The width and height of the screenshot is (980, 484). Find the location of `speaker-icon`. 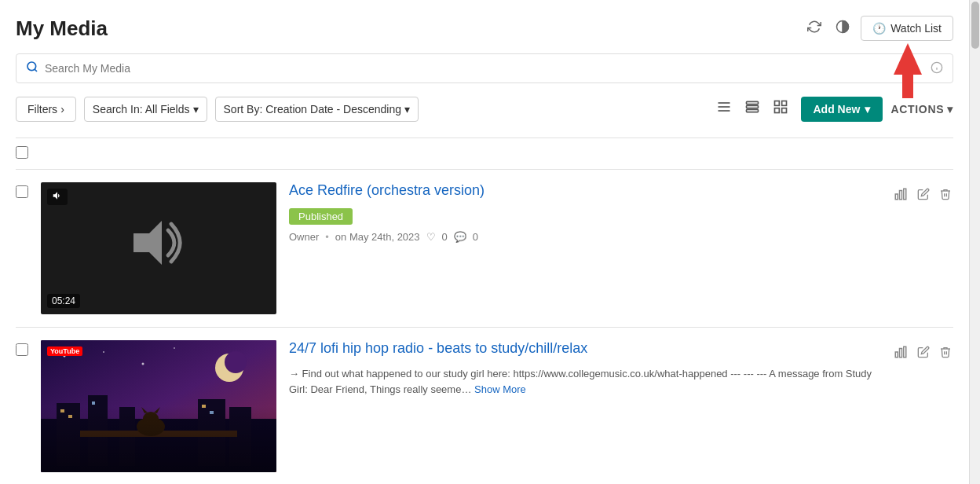

speaker-icon is located at coordinates (159, 248).